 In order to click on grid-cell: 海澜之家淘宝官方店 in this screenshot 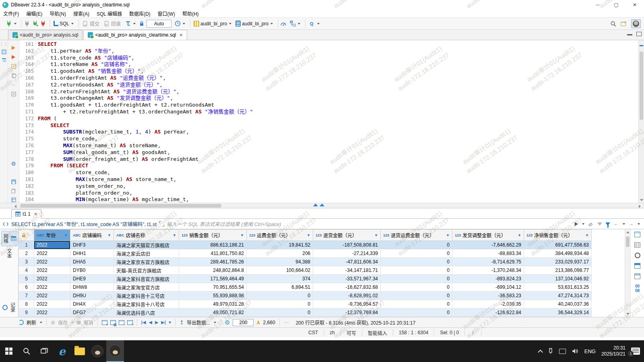, I will do `click(147, 287)`.